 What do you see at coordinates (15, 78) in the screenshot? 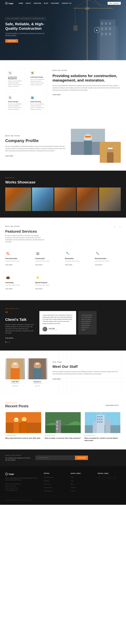
I see `service-title-0: Construction Management` at bounding box center [15, 78].